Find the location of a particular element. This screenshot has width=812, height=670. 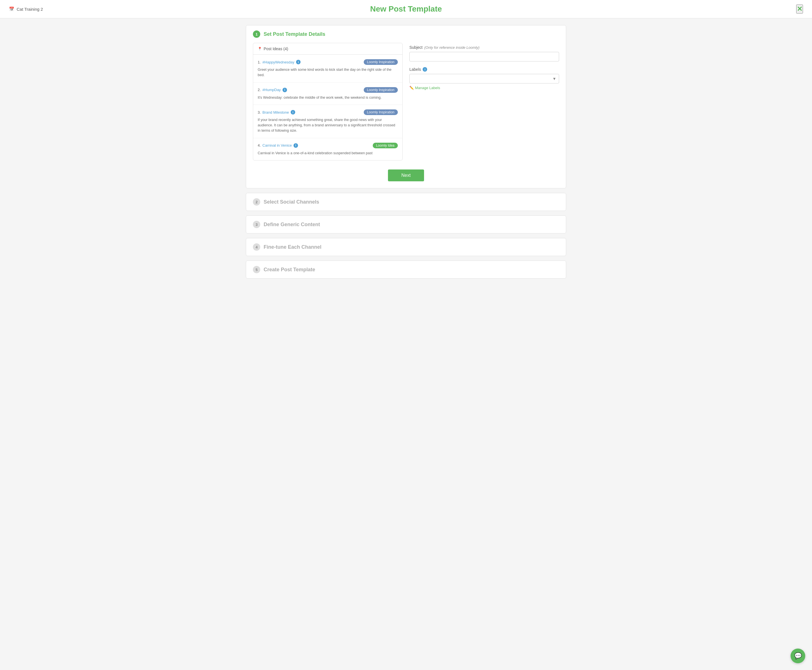

post-idea-item-3: 3. Brand Milestone i Loomly Inspiration … is located at coordinates (328, 121).